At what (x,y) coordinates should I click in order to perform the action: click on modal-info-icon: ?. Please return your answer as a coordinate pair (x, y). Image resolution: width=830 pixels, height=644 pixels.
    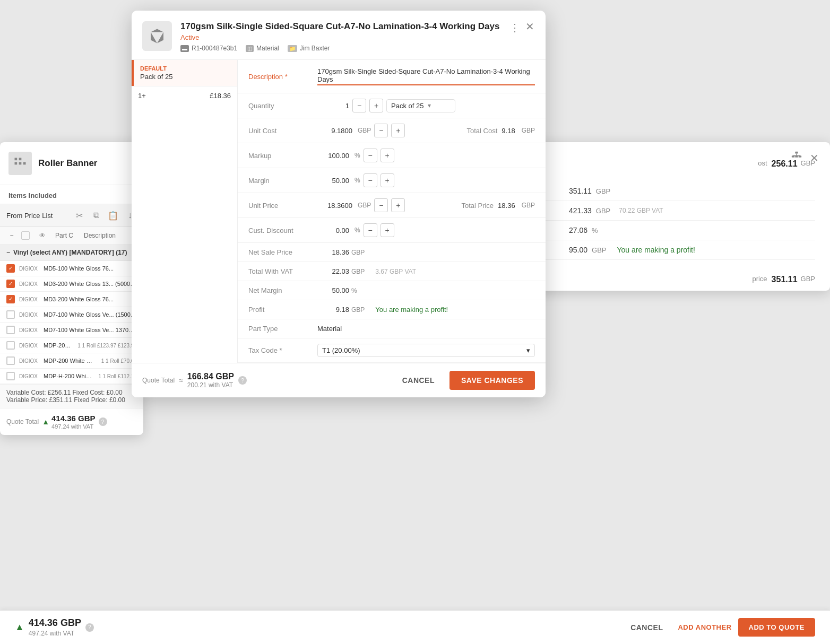
    Looking at the image, I should click on (243, 380).